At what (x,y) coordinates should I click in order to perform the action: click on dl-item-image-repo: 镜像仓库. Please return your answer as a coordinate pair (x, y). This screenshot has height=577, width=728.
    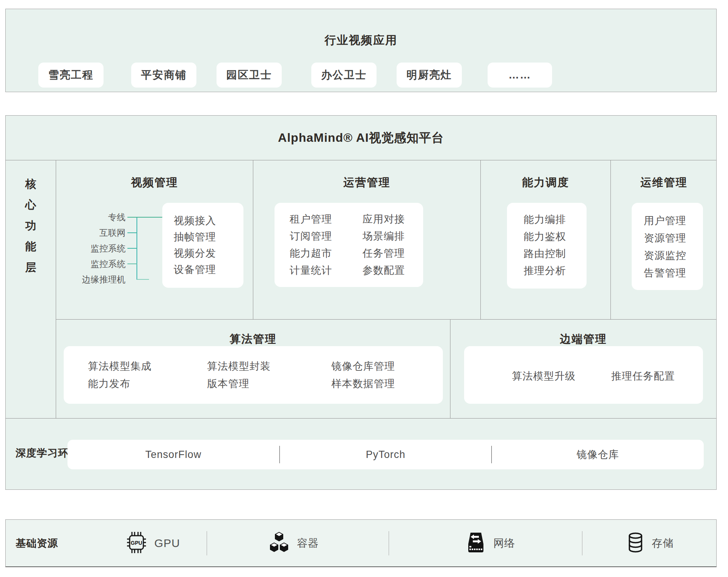
    Looking at the image, I should click on (598, 455).